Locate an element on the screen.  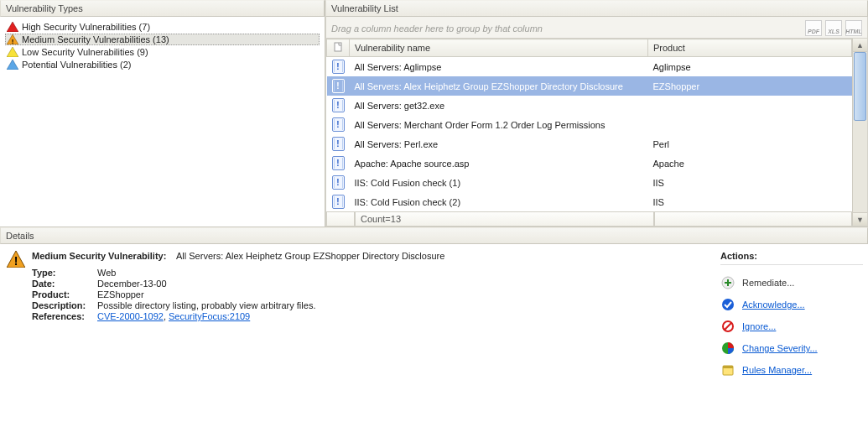
cell-name: All Servers: Merchant Order Form 1.2 Ord… is located at coordinates (499, 124).